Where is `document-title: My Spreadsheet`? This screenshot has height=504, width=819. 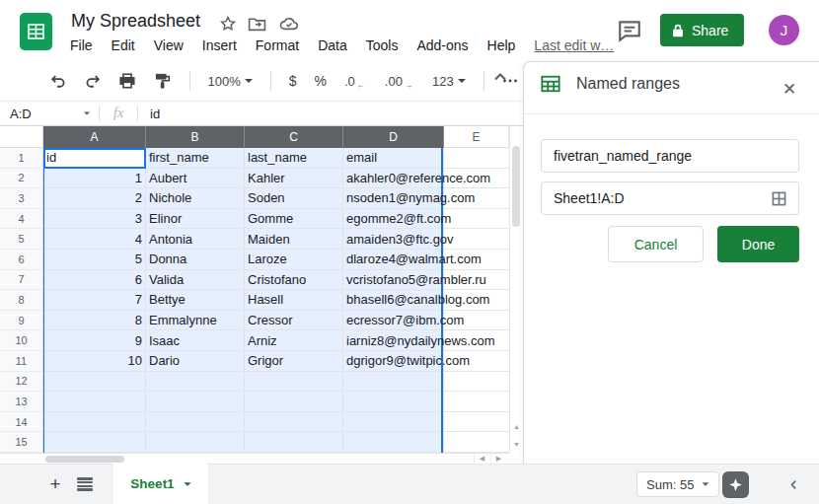
document-title: My Spreadsheet is located at coordinates (136, 22).